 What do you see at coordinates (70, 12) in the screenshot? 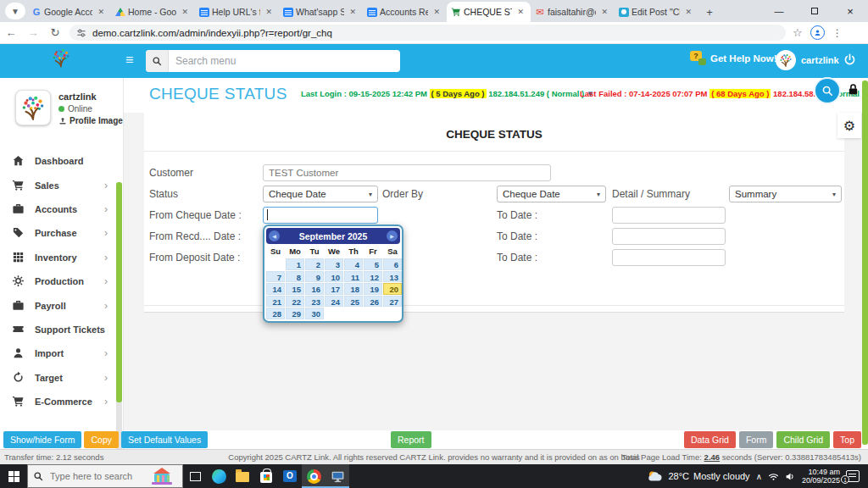
I see `browser-tab: GGoogle Accounts✕` at bounding box center [70, 12].